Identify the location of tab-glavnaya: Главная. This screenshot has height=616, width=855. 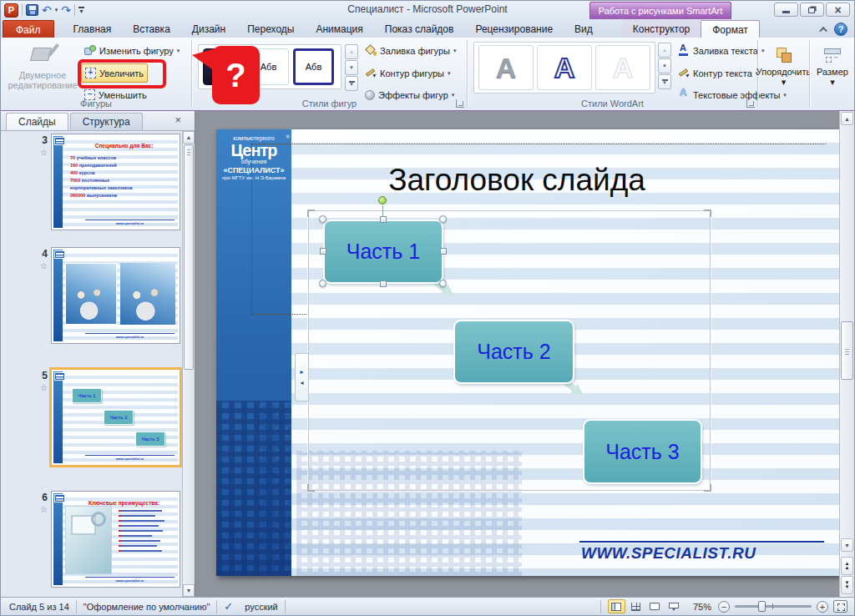
(93, 29).